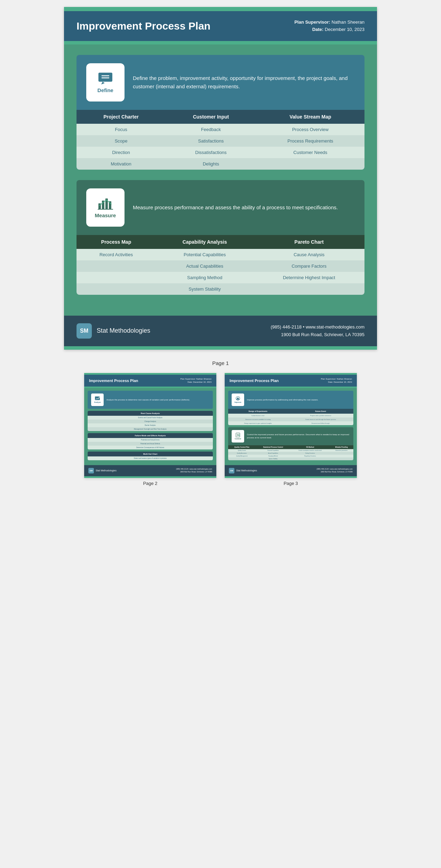 This screenshot has width=441, height=868. Describe the element at coordinates (323, 334) in the screenshot. I see `footer-address: 1900 Bull Run Road, Schriever, LA 70395` at that location.